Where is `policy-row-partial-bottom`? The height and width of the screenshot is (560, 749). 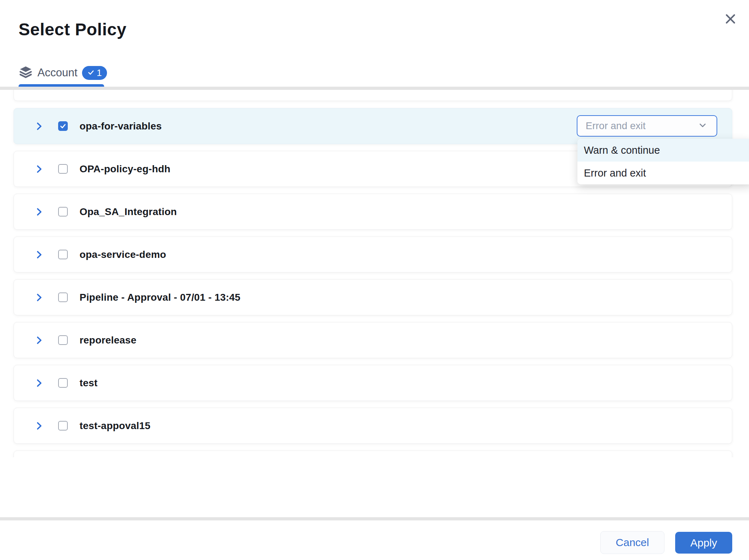
policy-row-partial-bottom is located at coordinates (373, 454).